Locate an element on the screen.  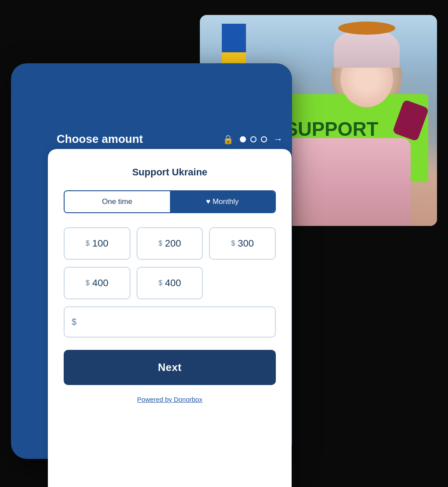
header-bar: Choose amount 🔒 → is located at coordinates (170, 139).